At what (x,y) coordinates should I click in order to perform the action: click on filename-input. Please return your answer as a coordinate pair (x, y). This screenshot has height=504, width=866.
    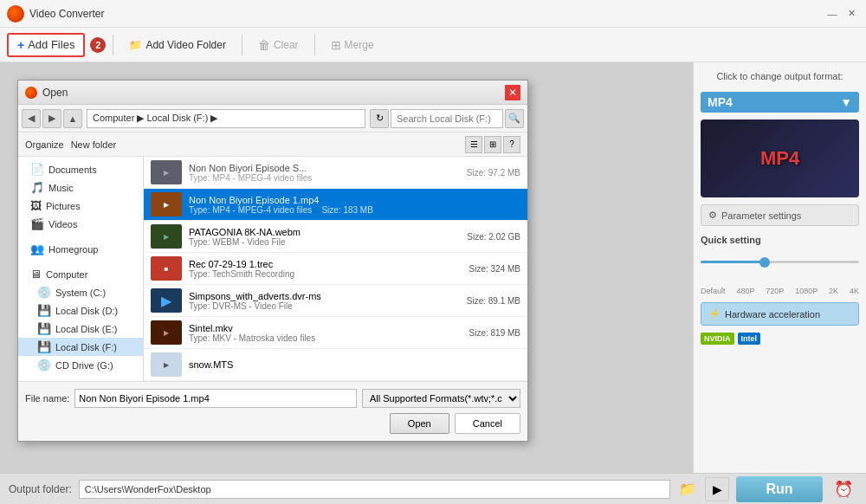
    Looking at the image, I should click on (216, 398).